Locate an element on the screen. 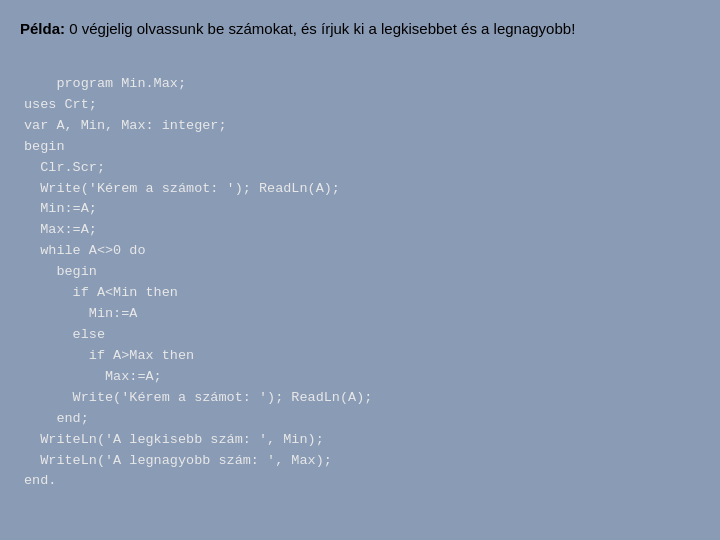  code-line-14: if A>Max then is located at coordinates (109, 356).